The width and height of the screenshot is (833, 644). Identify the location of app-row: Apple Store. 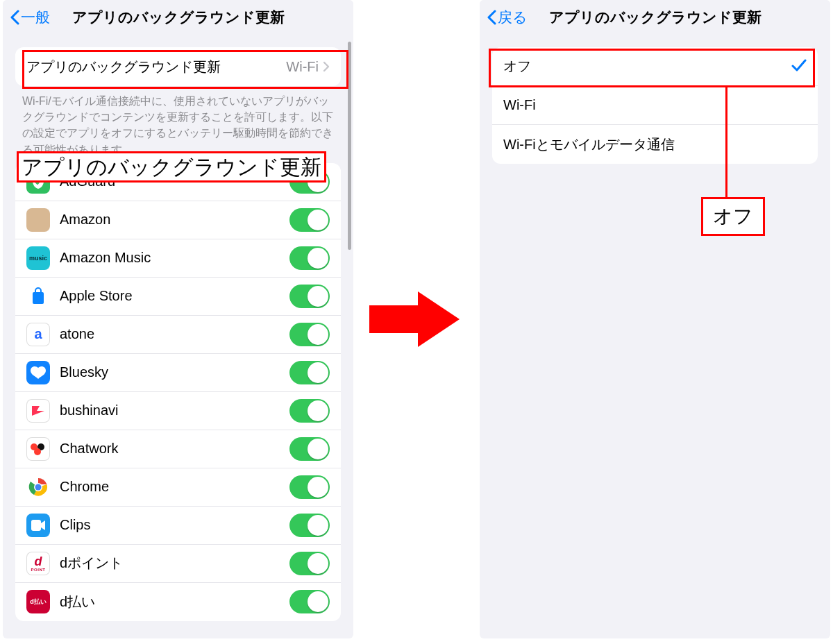
(178, 297).